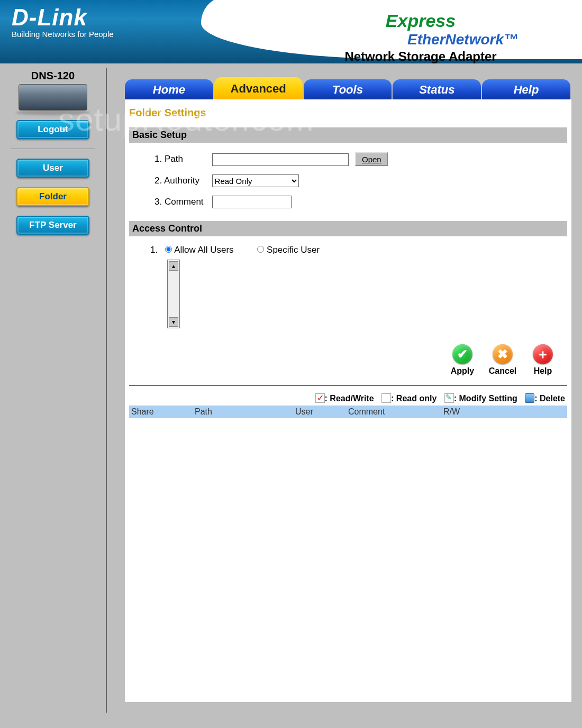 The height and width of the screenshot is (728, 582). Describe the element at coordinates (288, 250) in the screenshot. I see `radio-specific-user: Specific User` at that location.